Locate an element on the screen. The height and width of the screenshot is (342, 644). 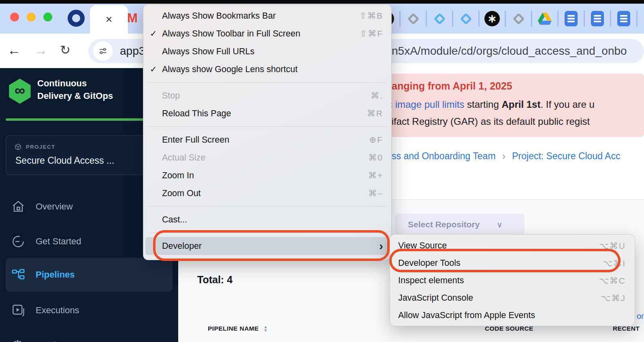
shortcut-label: ⌥⌘J is located at coordinates (613, 298).